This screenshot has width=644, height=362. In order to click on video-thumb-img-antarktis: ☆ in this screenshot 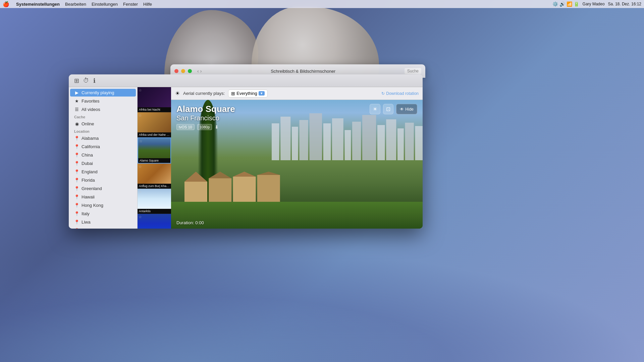, I will do `click(154, 199)`.